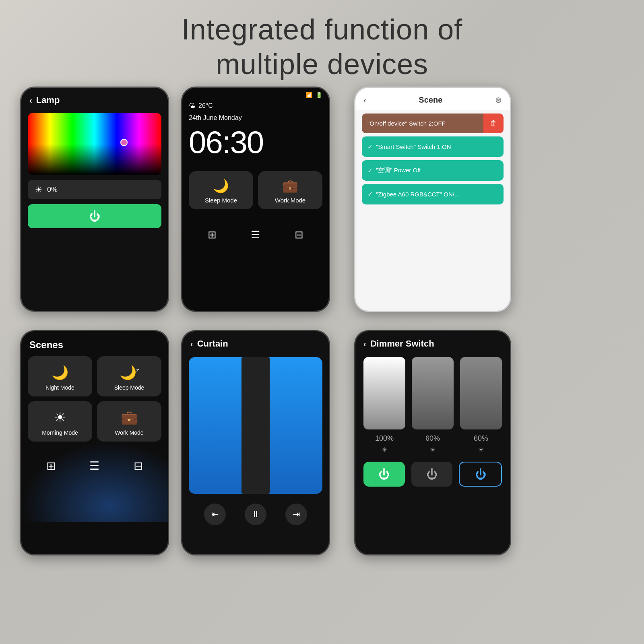 The image size is (644, 644). What do you see at coordinates (414, 147) in the screenshot?
I see `scene-row-2-text: "Smart Switch" Switch 1:ON` at bounding box center [414, 147].